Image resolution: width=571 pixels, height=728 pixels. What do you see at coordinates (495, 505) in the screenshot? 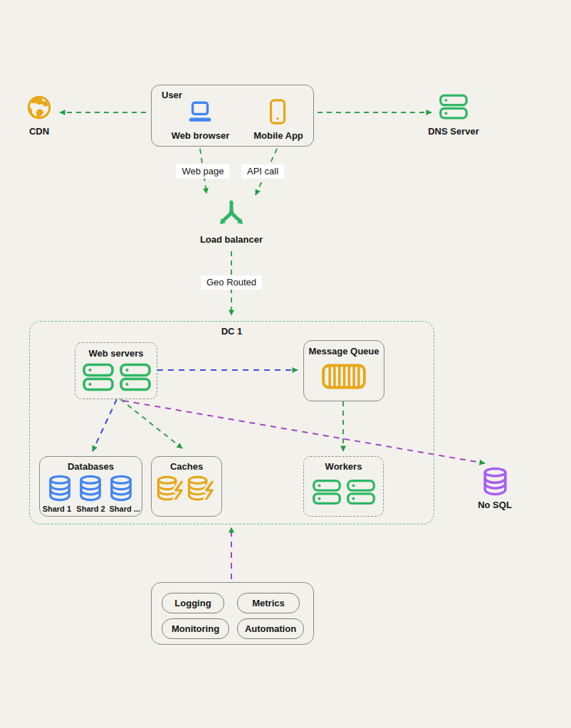
I see `nosql-label: No SQL` at bounding box center [495, 505].